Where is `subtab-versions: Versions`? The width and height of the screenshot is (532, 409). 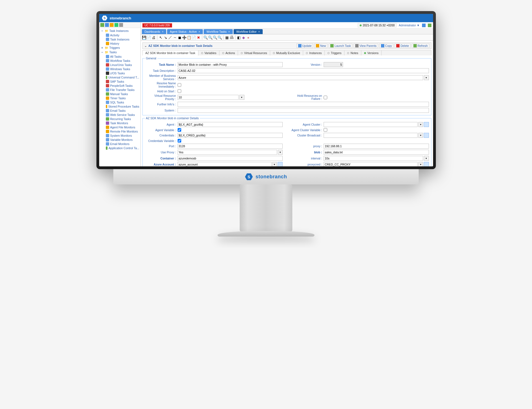 subtab-versions: Versions is located at coordinates (371, 53).